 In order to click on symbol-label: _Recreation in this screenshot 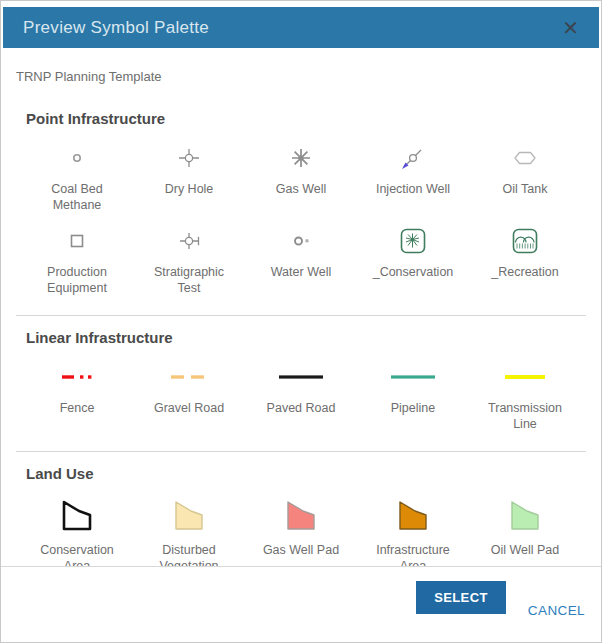, I will do `click(524, 272)`.